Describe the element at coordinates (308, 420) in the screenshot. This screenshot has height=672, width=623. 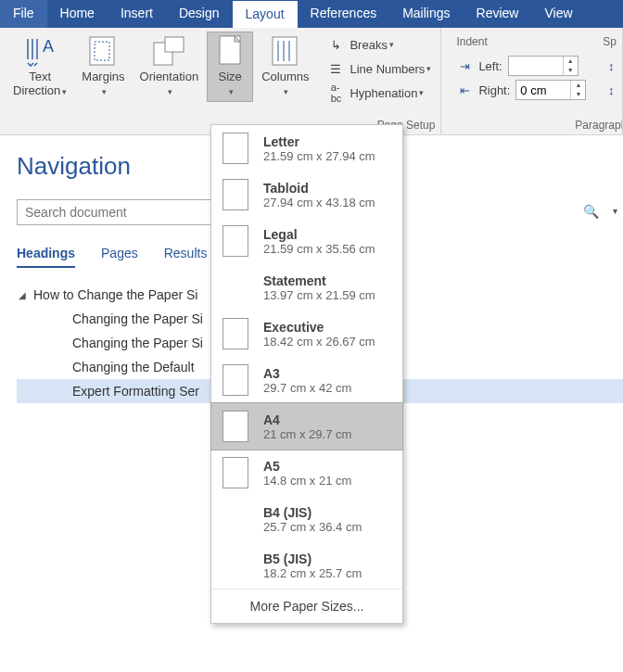
I see `size-option-name: A4` at that location.